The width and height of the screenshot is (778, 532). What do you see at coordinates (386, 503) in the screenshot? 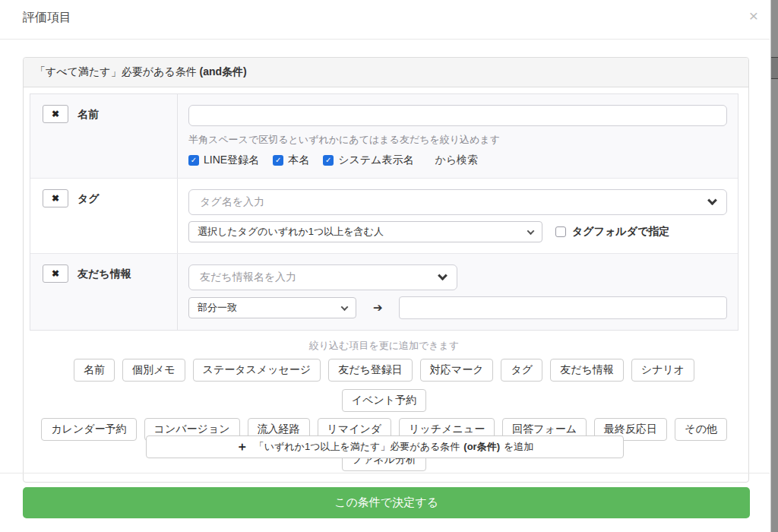
I see `confirm-conditions-button: この条件で決定する` at bounding box center [386, 503].